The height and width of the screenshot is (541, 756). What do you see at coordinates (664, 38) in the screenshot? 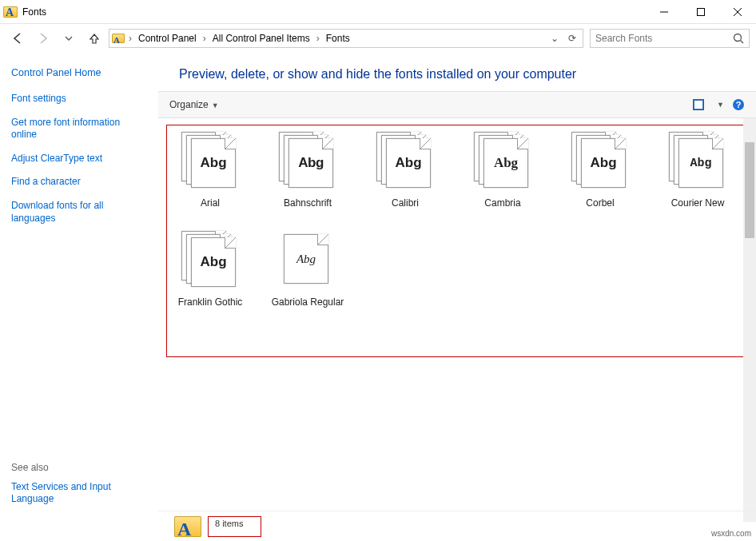
I see `search-input` at bounding box center [664, 38].